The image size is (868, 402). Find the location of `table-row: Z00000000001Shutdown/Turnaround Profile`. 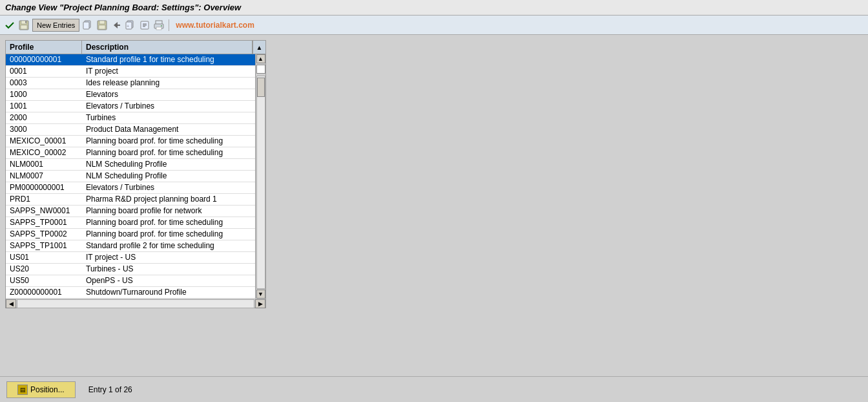

table-row: Z00000000001Shutdown/Turnaround Profile is located at coordinates (136, 293).